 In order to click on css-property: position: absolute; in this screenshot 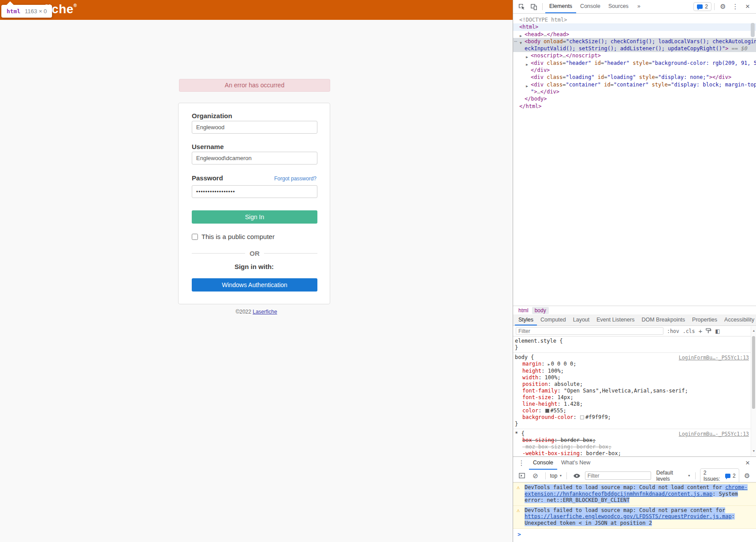, I will do `click(632, 385)`.